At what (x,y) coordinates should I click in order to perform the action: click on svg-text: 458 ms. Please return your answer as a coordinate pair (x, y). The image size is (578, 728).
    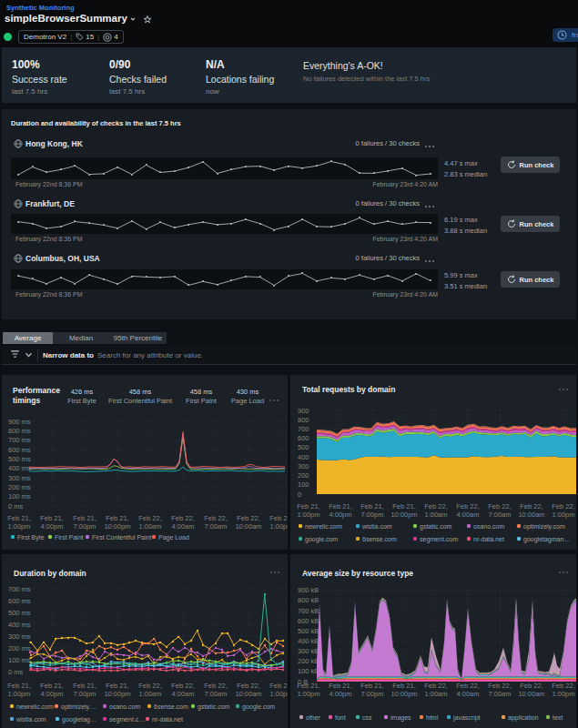
    Looking at the image, I should click on (140, 391).